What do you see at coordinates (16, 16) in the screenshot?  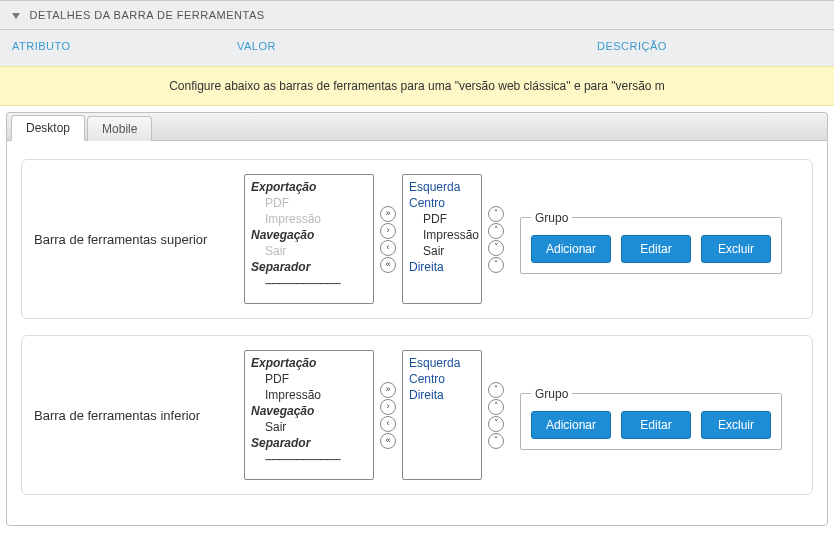 I see `collapse-triangle-icon` at bounding box center [16, 16].